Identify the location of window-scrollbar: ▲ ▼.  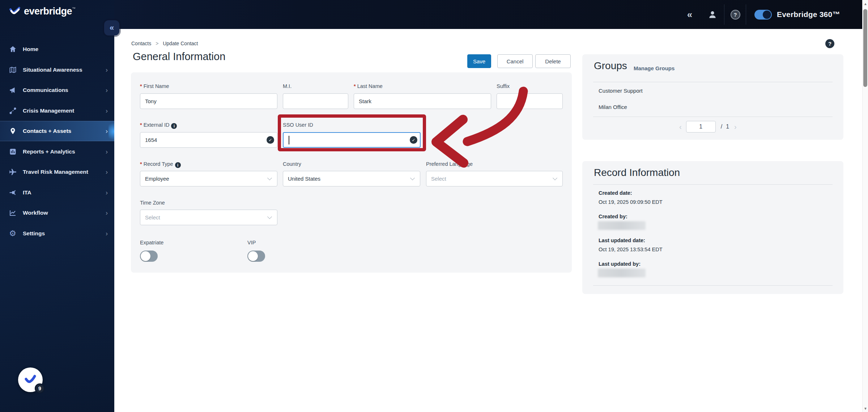
(865, 206).